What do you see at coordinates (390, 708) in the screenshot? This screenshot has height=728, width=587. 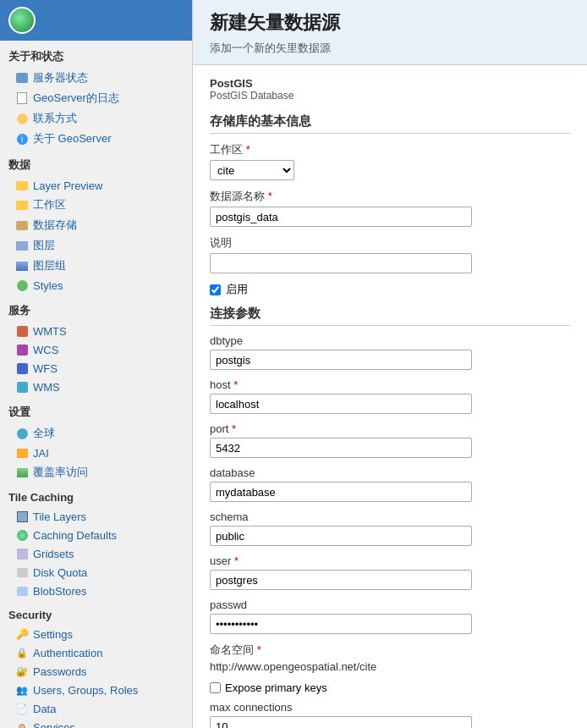 I see `max-connections-label: max connections` at bounding box center [390, 708].